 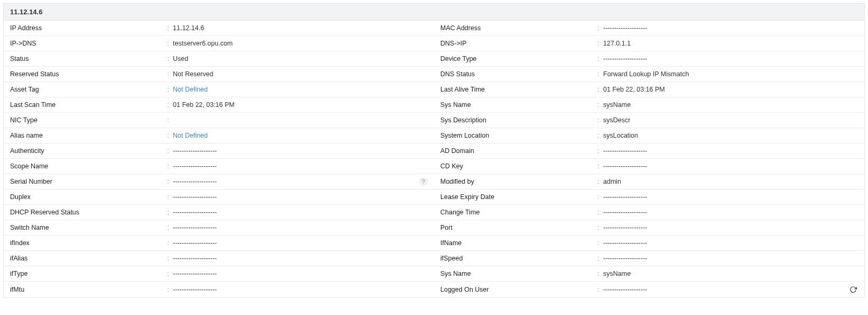 I want to click on field-lease-expiry-date: Lease Expiry Date:--------------------, so click(x=649, y=197).